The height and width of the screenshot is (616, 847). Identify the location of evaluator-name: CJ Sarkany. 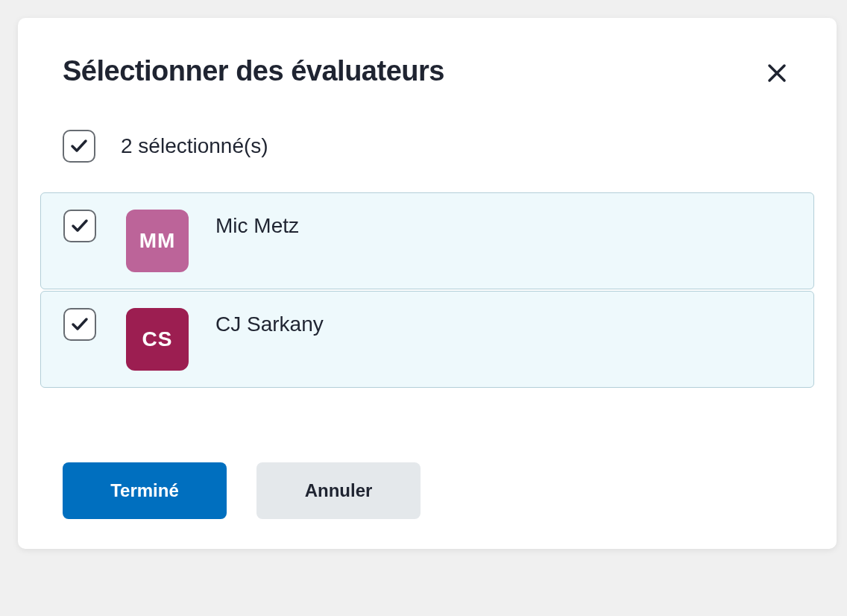
(270, 324).